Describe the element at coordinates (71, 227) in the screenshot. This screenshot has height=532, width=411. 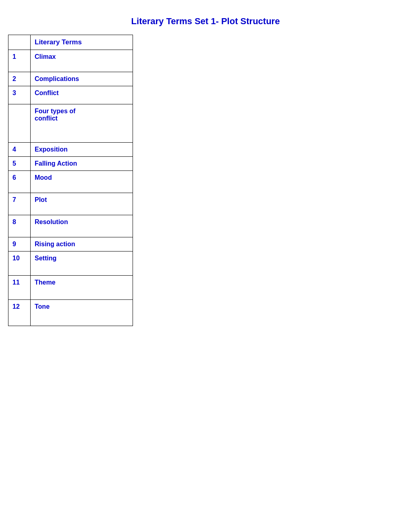
I see `table-row: 8 Resolution` at that location.